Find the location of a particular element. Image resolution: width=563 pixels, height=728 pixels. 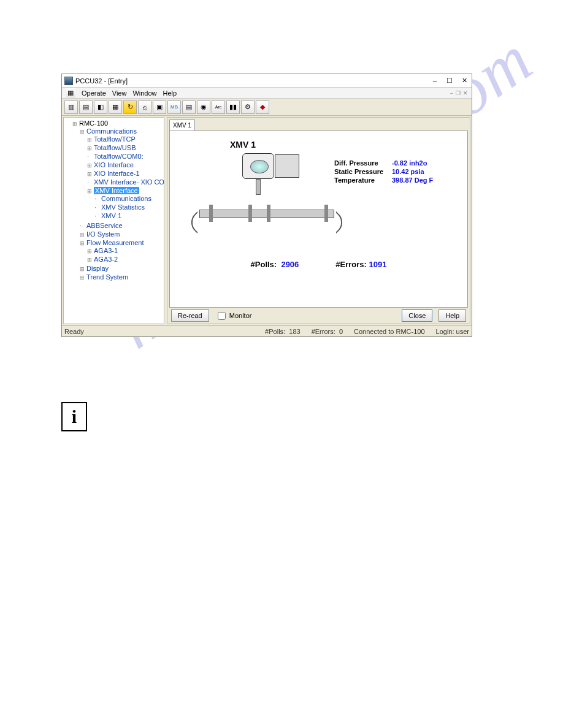

toolbar-mb-button: MB is located at coordinates (174, 107).